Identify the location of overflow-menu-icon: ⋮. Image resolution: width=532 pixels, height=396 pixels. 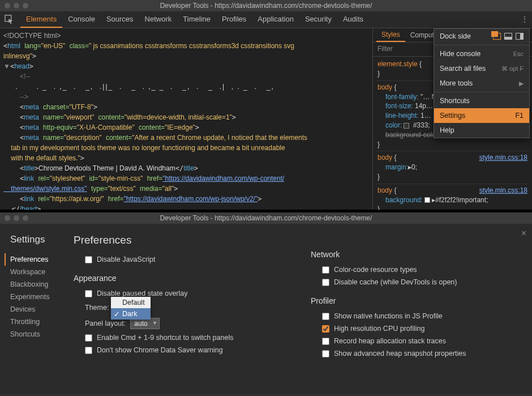
(525, 19).